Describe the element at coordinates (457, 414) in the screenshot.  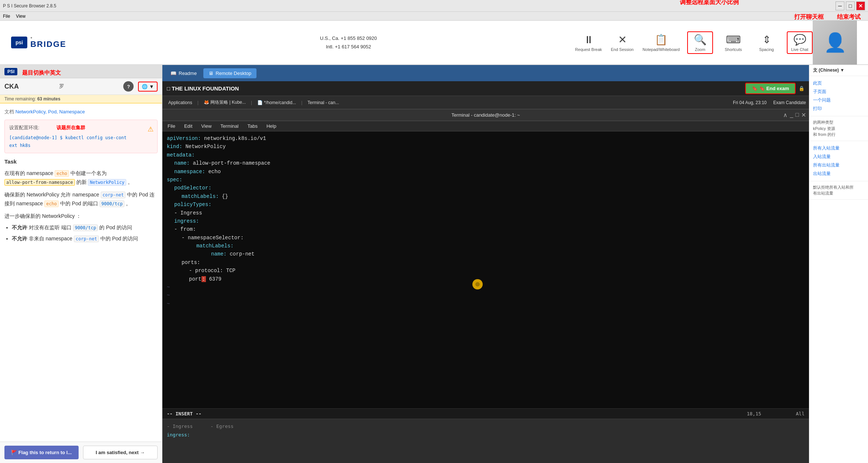
I see `insert-mode: -- INSERT --` at that location.